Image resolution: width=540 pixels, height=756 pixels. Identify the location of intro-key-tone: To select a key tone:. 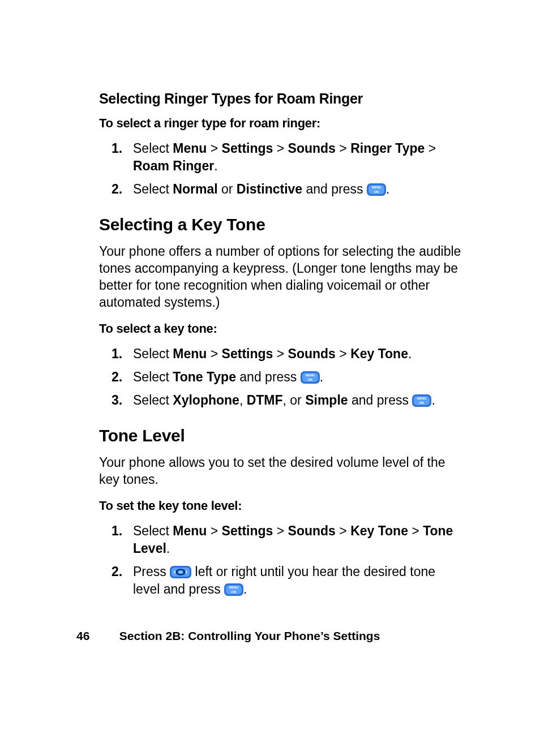
(281, 329).